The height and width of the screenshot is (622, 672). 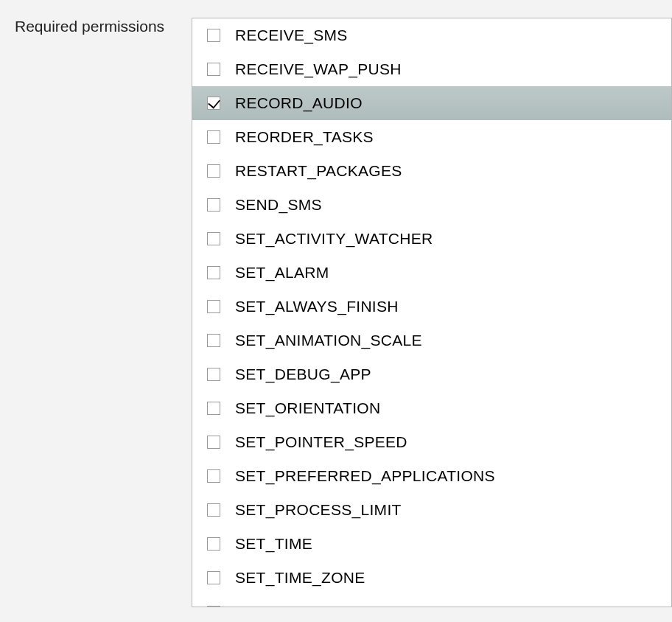 What do you see at coordinates (432, 205) in the screenshot?
I see `permission-item: SEND_SMS` at bounding box center [432, 205].